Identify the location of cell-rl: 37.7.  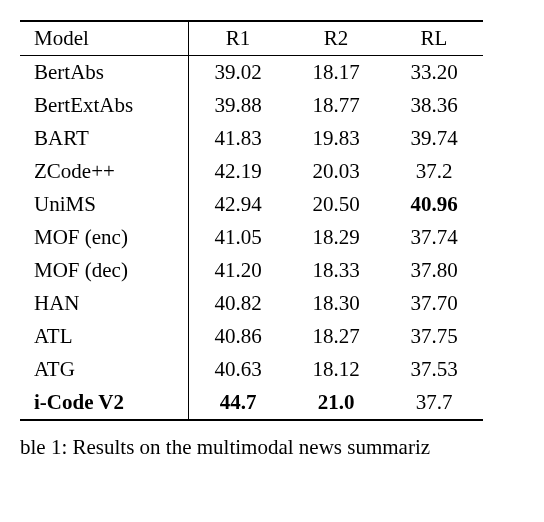
(434, 403).